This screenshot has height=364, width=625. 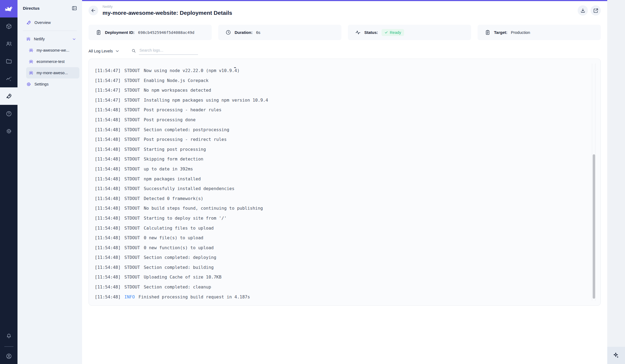 What do you see at coordinates (396, 33) in the screenshot?
I see `status-value: Ready` at bounding box center [396, 33].